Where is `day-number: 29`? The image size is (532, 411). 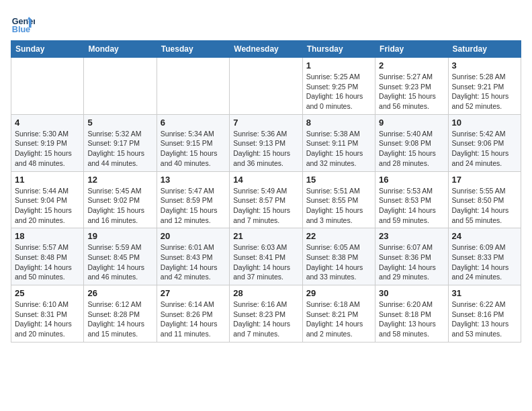 day-number: 29 is located at coordinates (339, 293).